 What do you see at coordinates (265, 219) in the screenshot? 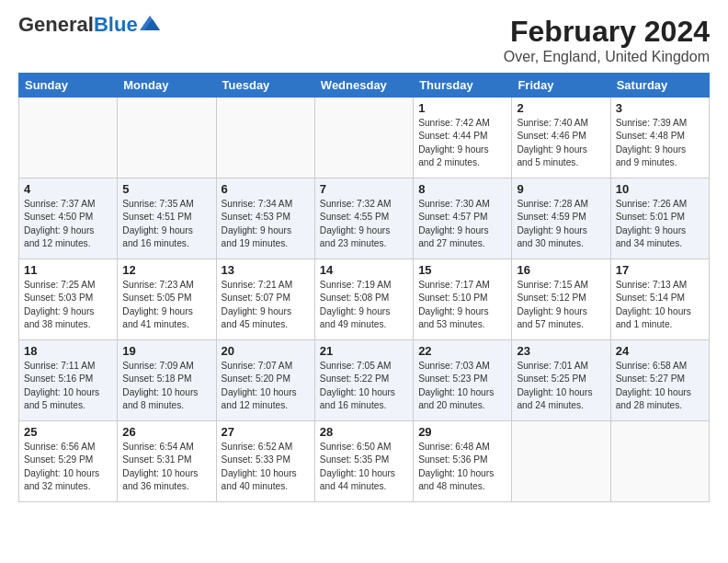
I see `day-cell: 6Sunrise: 7:34 AMSunset: 4:53 PMDaylight…` at bounding box center [265, 219].